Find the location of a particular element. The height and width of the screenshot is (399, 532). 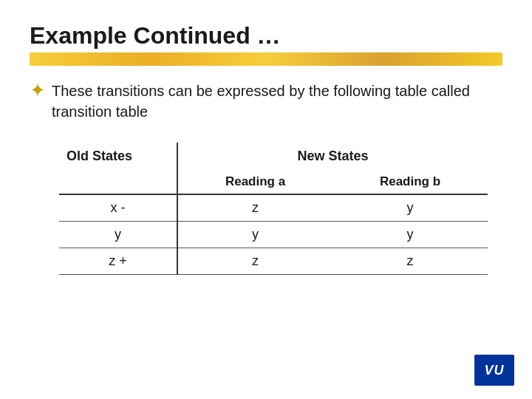

new-state-a-cell: y is located at coordinates (255, 235).